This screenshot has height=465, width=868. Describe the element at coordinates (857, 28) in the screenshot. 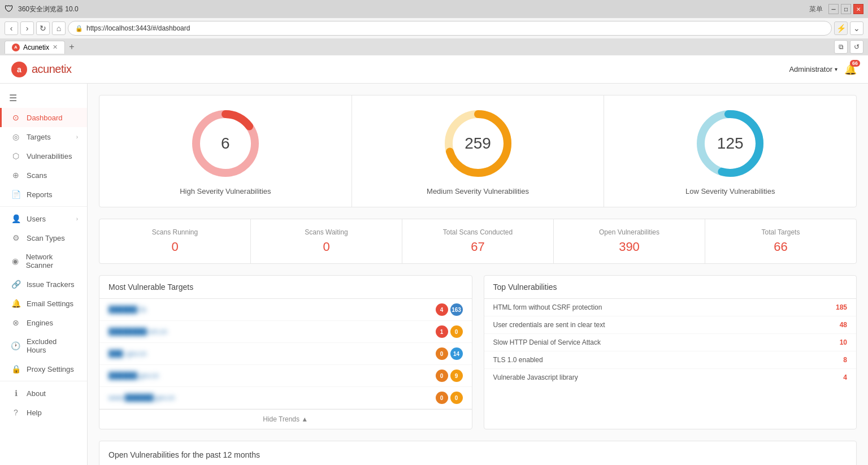

I see `chevron-down-button: ⌄` at that location.